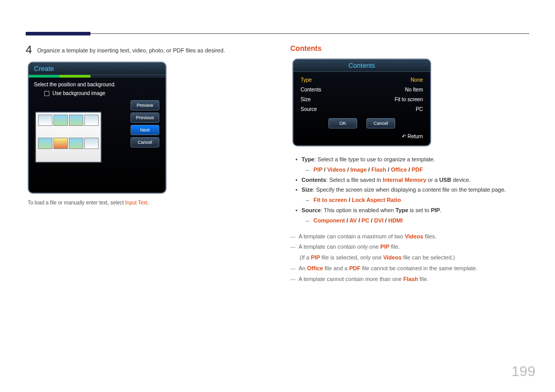 The height and width of the screenshot is (392, 555). What do you see at coordinates (358, 221) in the screenshot?
I see `source-options: Component / AV / PC / DVI / HDMI` at bounding box center [358, 221].